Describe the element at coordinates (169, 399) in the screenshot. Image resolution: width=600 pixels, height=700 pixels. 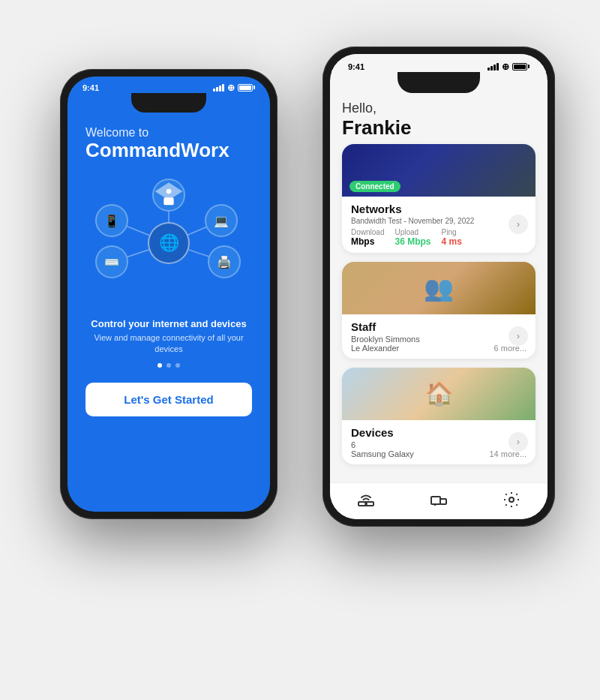
I see `get-started-button: Let's Get Started` at that location.